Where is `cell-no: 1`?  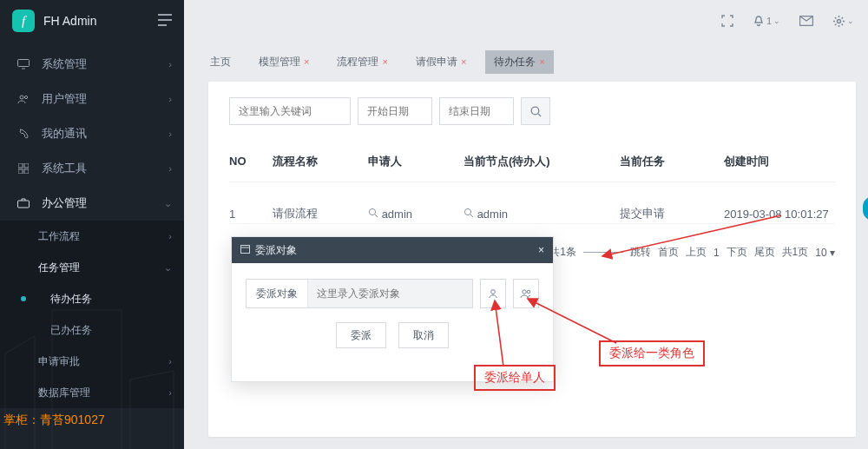 cell-no: 1 is located at coordinates (251, 214).